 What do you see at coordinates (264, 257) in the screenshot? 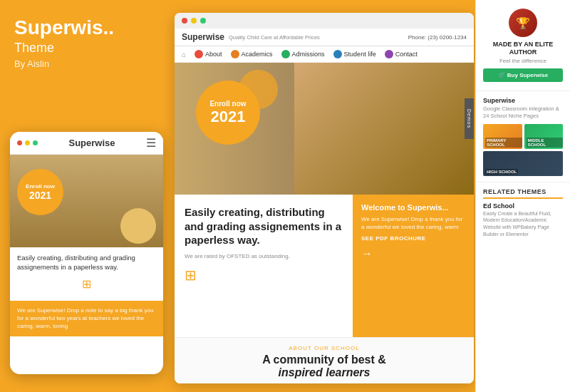
I see `main-subtext: We are rated by OFSTED as outstanding.` at bounding box center [264, 257].